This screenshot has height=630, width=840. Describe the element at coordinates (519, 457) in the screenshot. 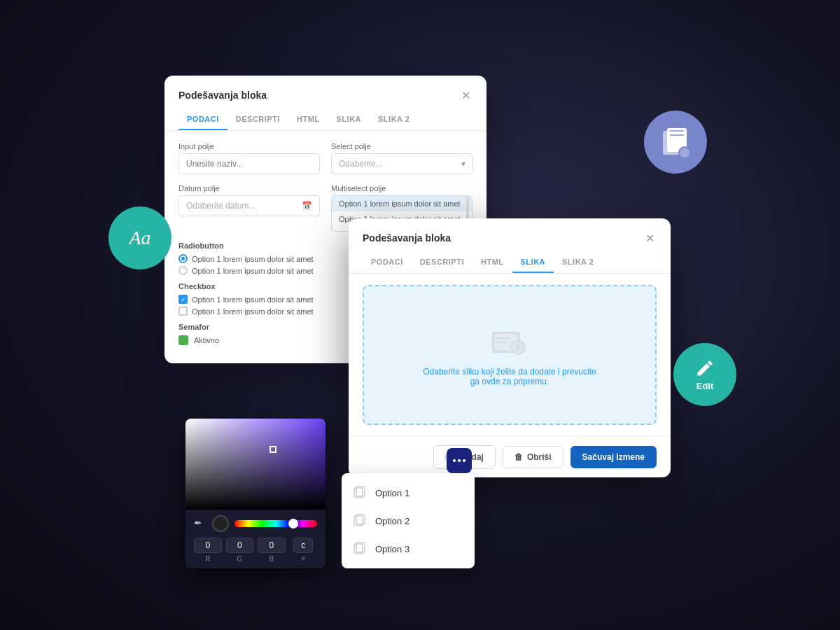

I see `delete-icon: 🗑` at that location.